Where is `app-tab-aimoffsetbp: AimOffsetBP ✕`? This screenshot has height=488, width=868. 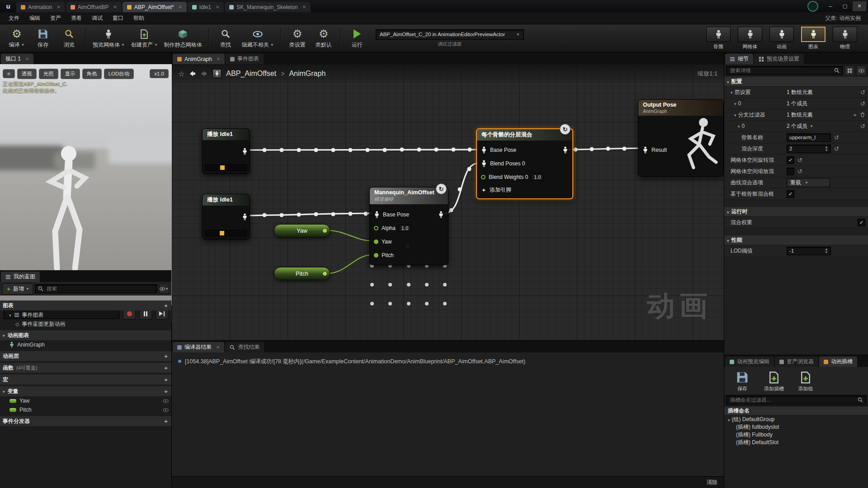
app-tab-aimoffsetbp: AimOffsetBP ✕ is located at coordinates (94, 7).